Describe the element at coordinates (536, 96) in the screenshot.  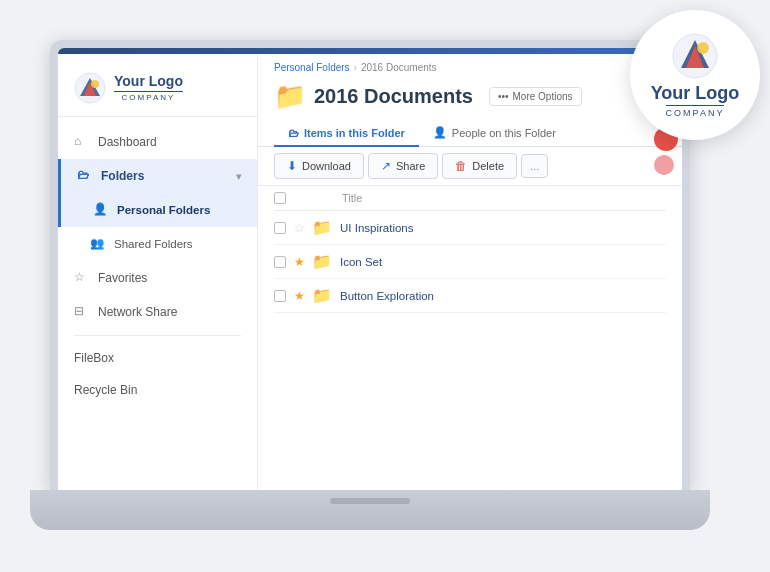
I see `more-options-button: ••• More Options` at that location.